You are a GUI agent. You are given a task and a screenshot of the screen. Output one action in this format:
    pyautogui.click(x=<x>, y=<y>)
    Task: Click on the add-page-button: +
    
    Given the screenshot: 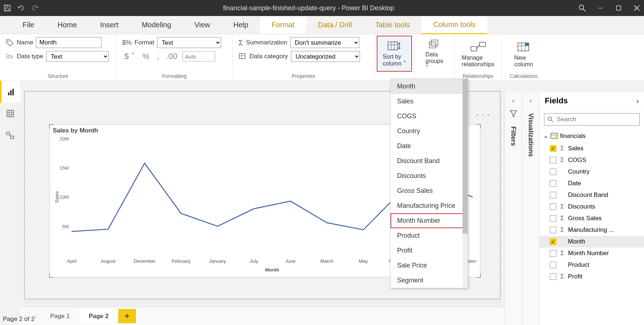 What is the action you would take?
    pyautogui.click(x=127, y=316)
    